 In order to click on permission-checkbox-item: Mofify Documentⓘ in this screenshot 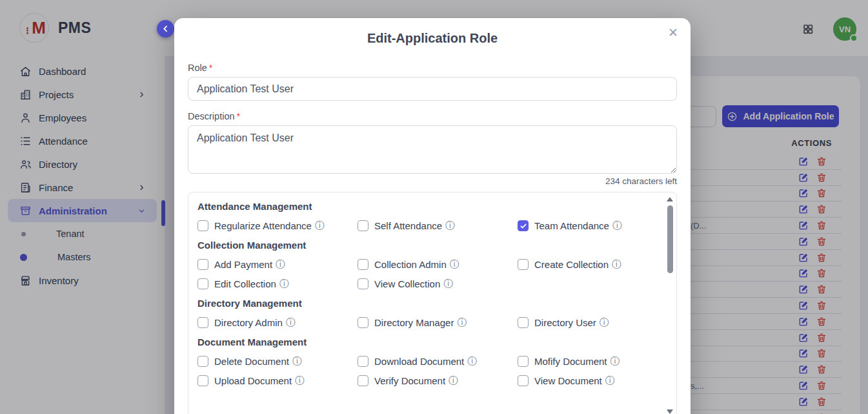, I will do `click(586, 362)`.